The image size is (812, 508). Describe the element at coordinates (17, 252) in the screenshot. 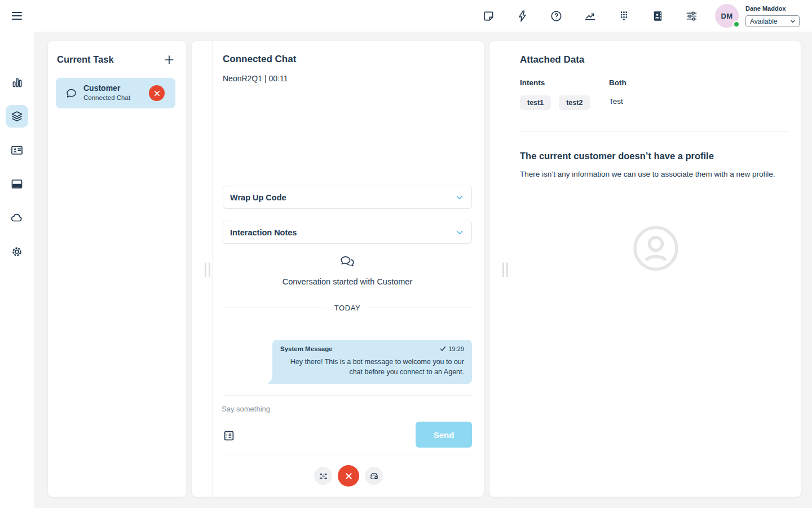

I see `gear-icon` at that location.